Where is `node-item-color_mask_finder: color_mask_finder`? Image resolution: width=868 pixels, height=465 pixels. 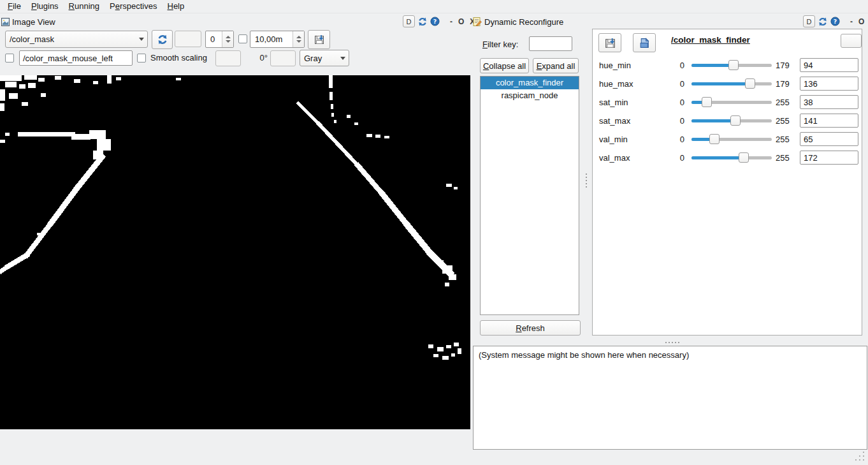
node-item-color_mask_finder: color_mask_finder is located at coordinates (530, 83).